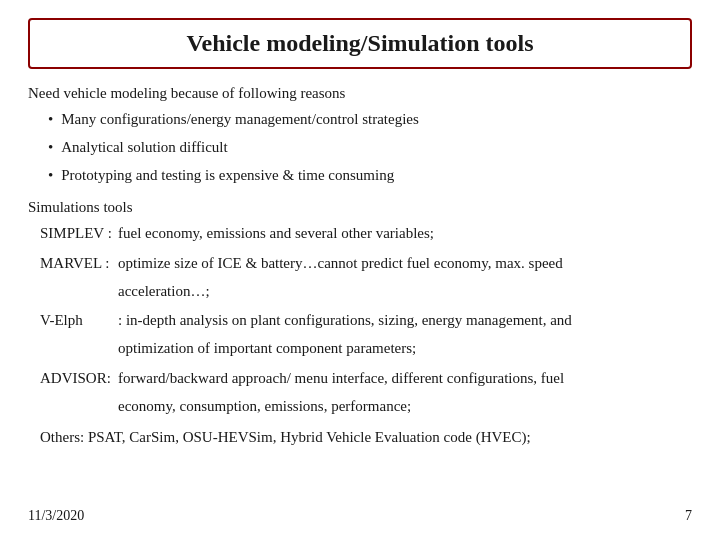  I want to click on bullet-item-1: • Many configurations/energy management/…, so click(360, 120).